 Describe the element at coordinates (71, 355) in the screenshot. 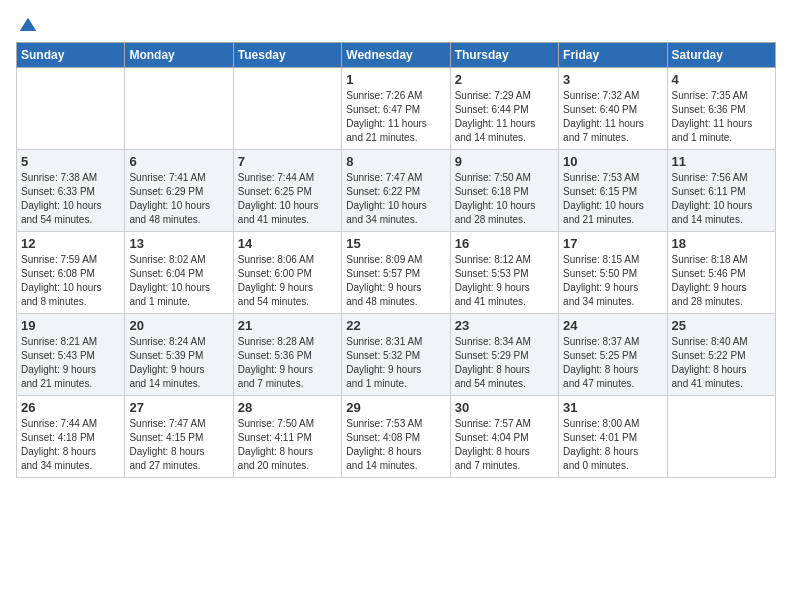

I see `calendar-cell: 19Sunrise: 8:21 AM Sunset: 5:43 PM Dayli…` at that location.